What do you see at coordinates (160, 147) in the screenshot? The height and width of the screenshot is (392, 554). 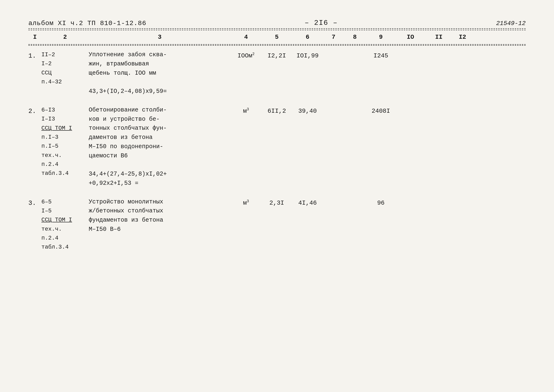 I see `row-2-desc: Обетонирование столби-ков и устройство б…` at bounding box center [160, 147].